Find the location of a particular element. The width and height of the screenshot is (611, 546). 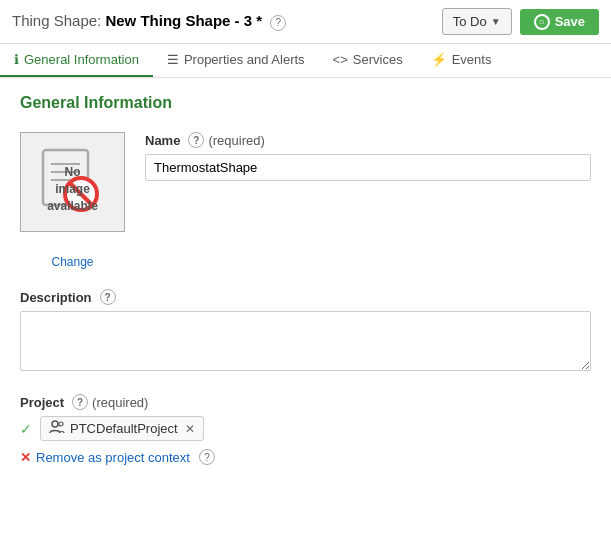

project-help-icon: ? is located at coordinates (80, 402).